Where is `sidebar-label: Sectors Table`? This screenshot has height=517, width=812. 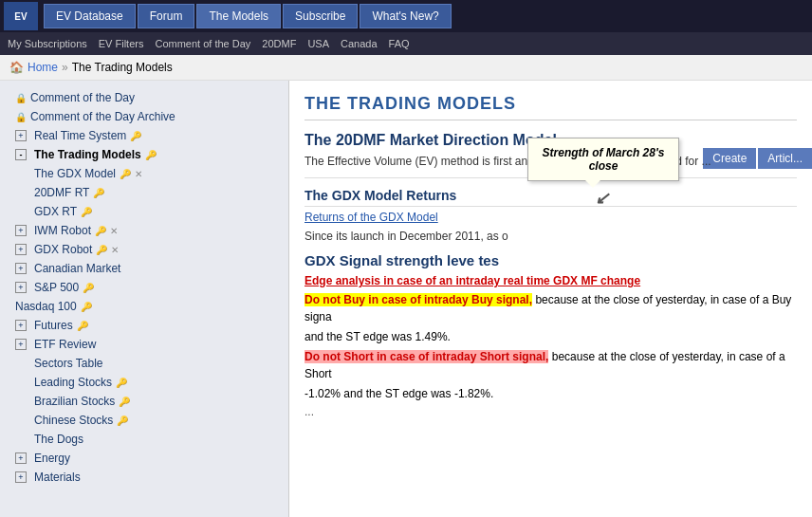 sidebar-label: Sectors Table is located at coordinates (68, 363).